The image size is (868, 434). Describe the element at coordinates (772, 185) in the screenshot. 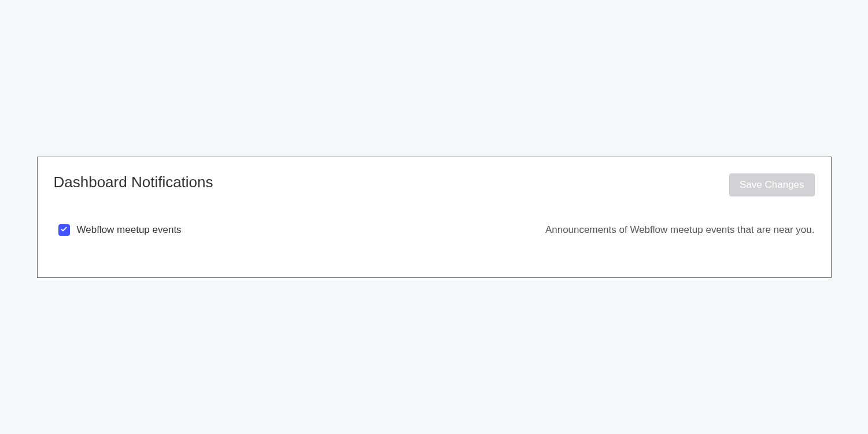

I see `save-changes-button: Save Changes` at that location.